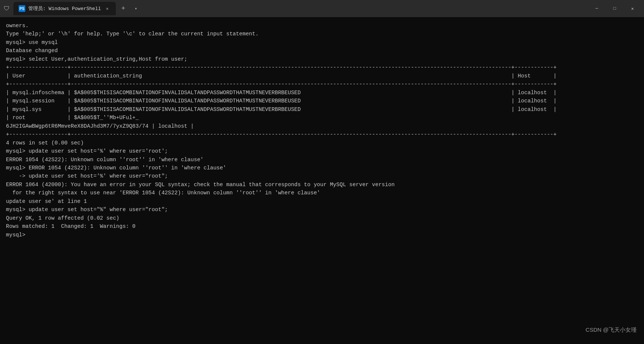 The height and width of the screenshot is (344, 644). Describe the element at coordinates (322, 193) in the screenshot. I see `terminal-line-error2b: for the right syntax to use near 'ERROR …` at that location.